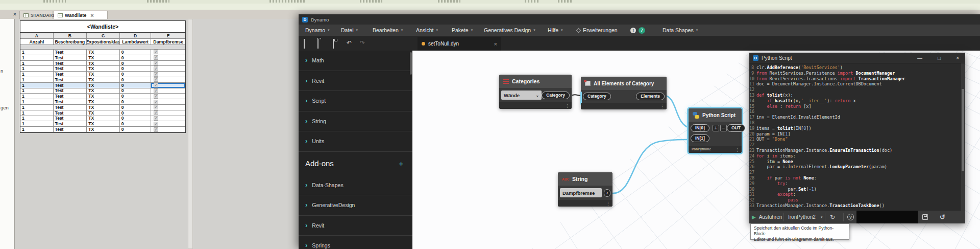 The width and height of the screenshot is (980, 249). I want to click on string-input: Dampfbremse, so click(581, 193).